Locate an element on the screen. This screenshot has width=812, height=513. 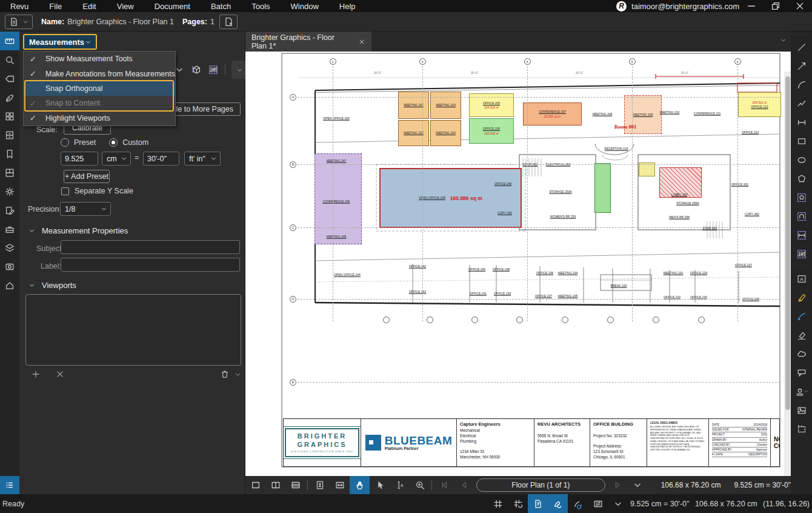
scale-value2-input is located at coordinates (161, 159).